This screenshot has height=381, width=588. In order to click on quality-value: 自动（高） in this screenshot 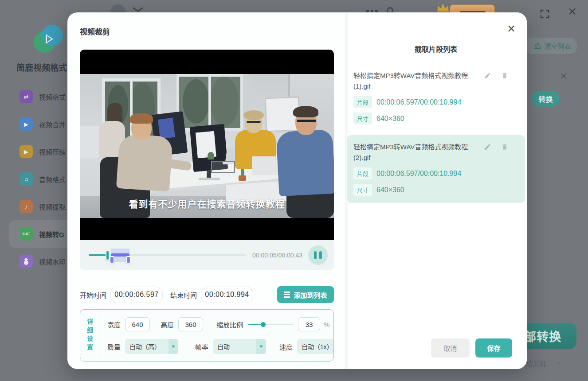, I will do `click(145, 346)`.